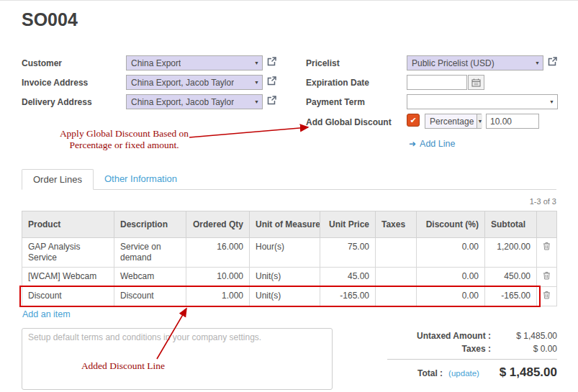 The image size is (578, 392). I want to click on col-delete, so click(547, 224).